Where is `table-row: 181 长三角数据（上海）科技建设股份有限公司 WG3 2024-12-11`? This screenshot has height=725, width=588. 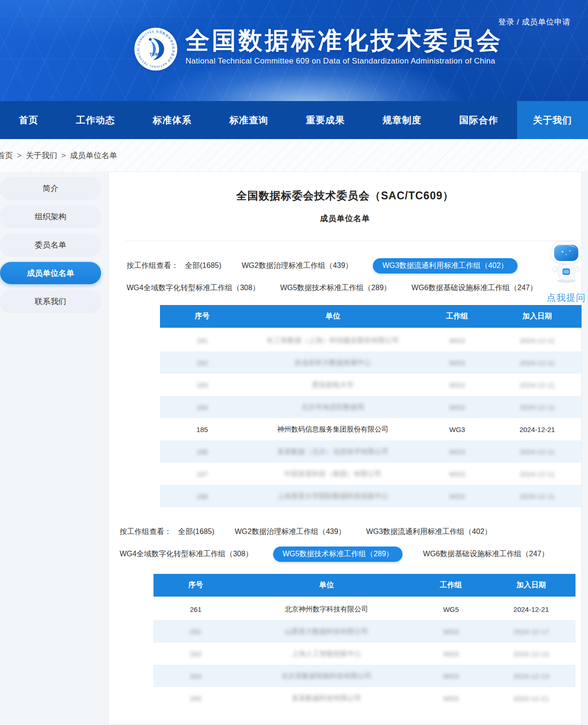
table-row: 181 长三角数据（上海）科技建设股份有限公司 WG3 2024-12-11 is located at coordinates (371, 340).